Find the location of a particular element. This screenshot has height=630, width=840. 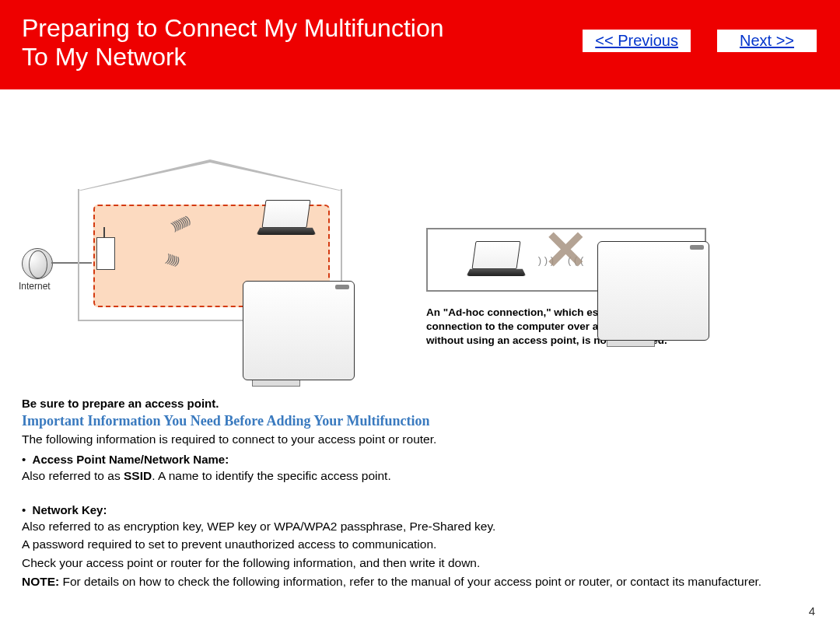

next-button: Next >> is located at coordinates (767, 40).